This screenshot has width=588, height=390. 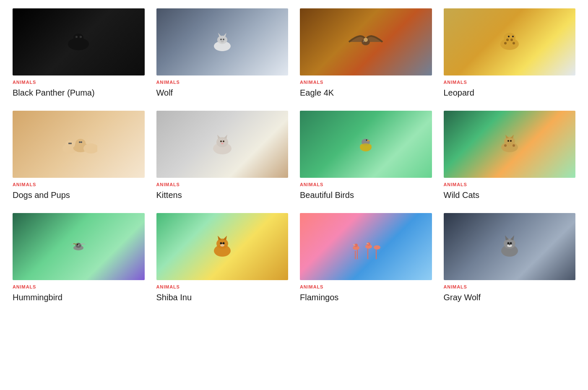 What do you see at coordinates (366, 185) in the screenshot?
I see `category-label-beautiful-birds: ANIMALS` at bounding box center [366, 185].